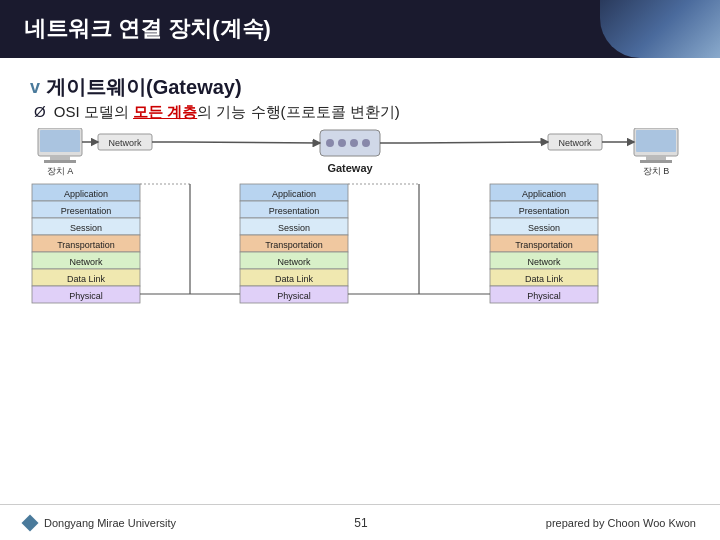 The width and height of the screenshot is (720, 540). What do you see at coordinates (660, 29) in the screenshot?
I see `header-decoration` at bounding box center [660, 29].